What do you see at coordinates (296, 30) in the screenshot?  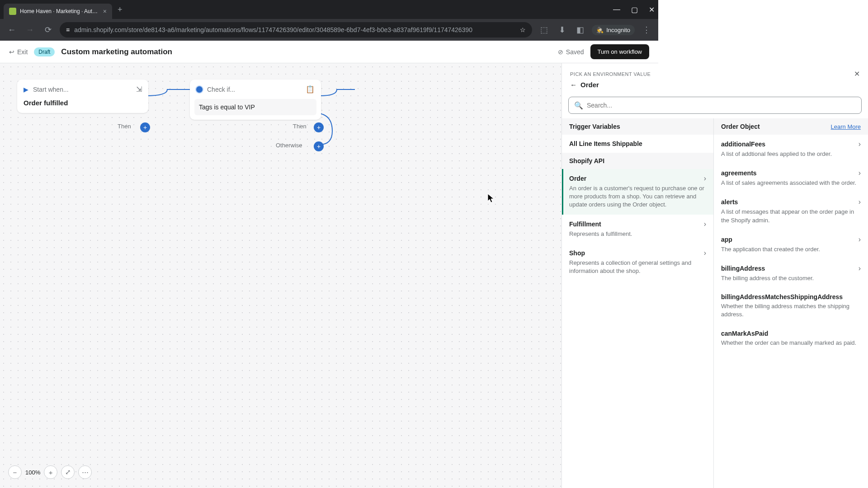 I see `url-bar: ≡ admin.shopify.com/store/de8143-a6/mark…` at bounding box center [296, 30].